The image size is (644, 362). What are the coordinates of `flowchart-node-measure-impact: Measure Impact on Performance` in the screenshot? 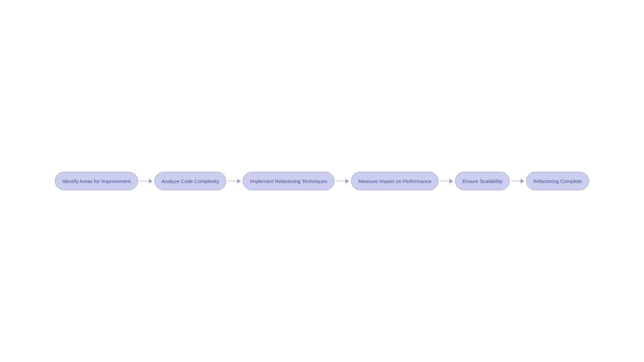 It's located at (395, 181).